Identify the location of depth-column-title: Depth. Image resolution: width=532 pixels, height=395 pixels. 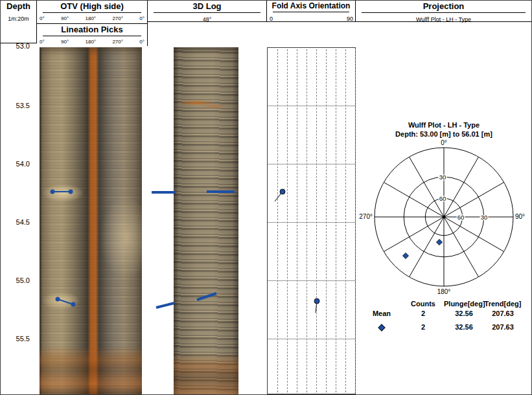
(18, 6).